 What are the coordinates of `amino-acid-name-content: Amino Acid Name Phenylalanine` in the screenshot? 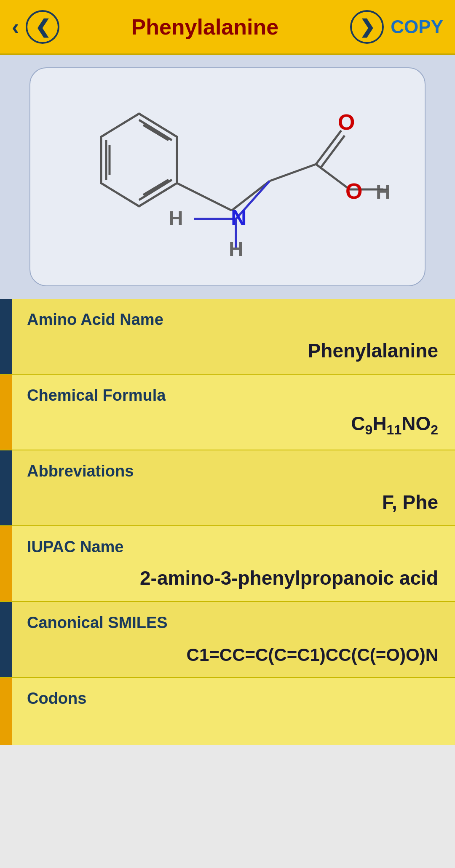 It's located at (233, 336).